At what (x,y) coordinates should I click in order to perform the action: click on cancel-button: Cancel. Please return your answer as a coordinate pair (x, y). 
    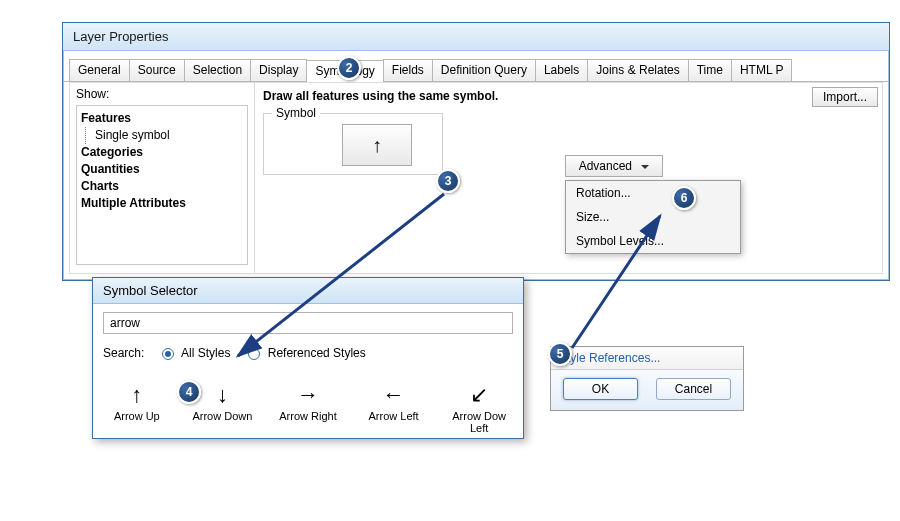
    Looking at the image, I should click on (694, 389).